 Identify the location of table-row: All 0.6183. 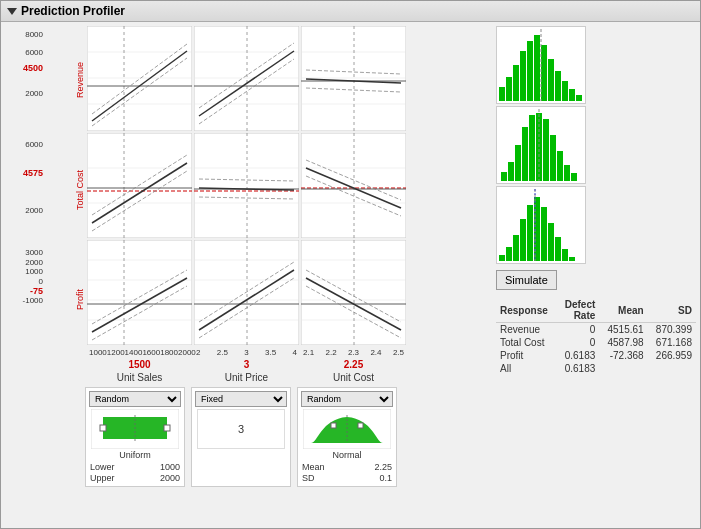
(596, 368).